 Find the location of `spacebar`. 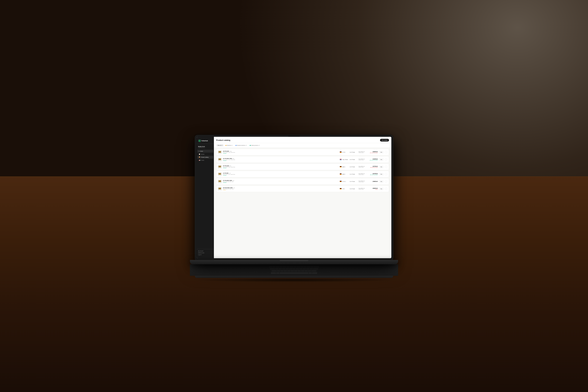

spacebar is located at coordinates (294, 273).